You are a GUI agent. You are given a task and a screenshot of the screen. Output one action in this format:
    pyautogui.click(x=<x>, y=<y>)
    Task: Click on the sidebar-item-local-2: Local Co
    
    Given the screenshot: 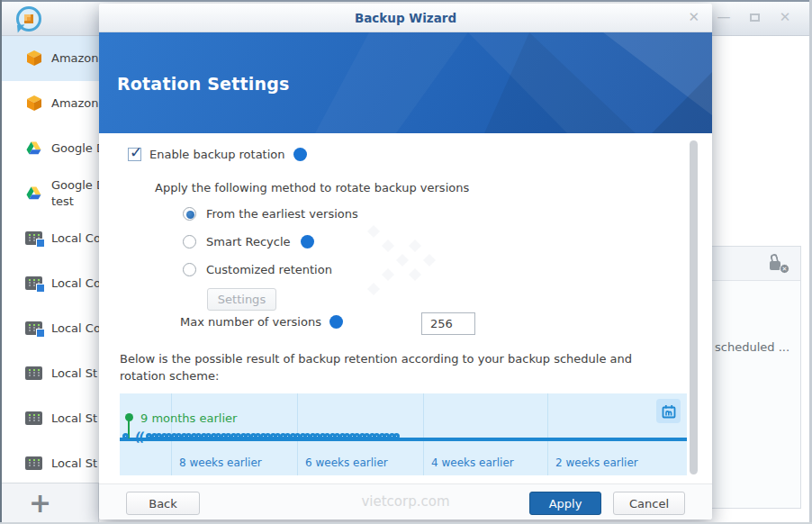 What is the action you would take?
    pyautogui.click(x=50, y=284)
    